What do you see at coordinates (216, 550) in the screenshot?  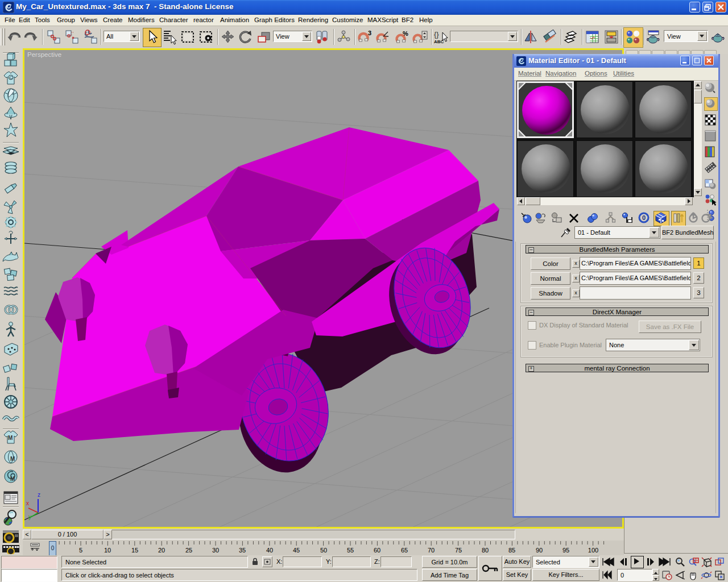 I see `svg-text: 30` at bounding box center [216, 550].